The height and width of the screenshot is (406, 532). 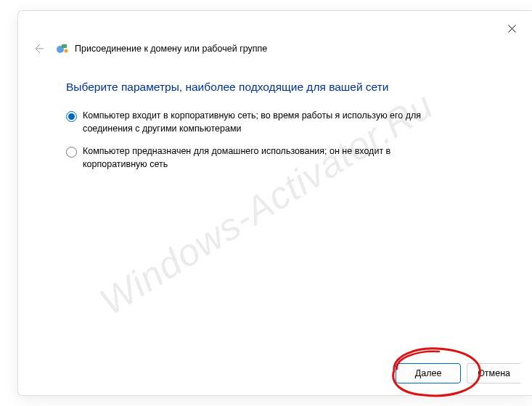 What do you see at coordinates (38, 49) in the screenshot?
I see `back-button` at bounding box center [38, 49].